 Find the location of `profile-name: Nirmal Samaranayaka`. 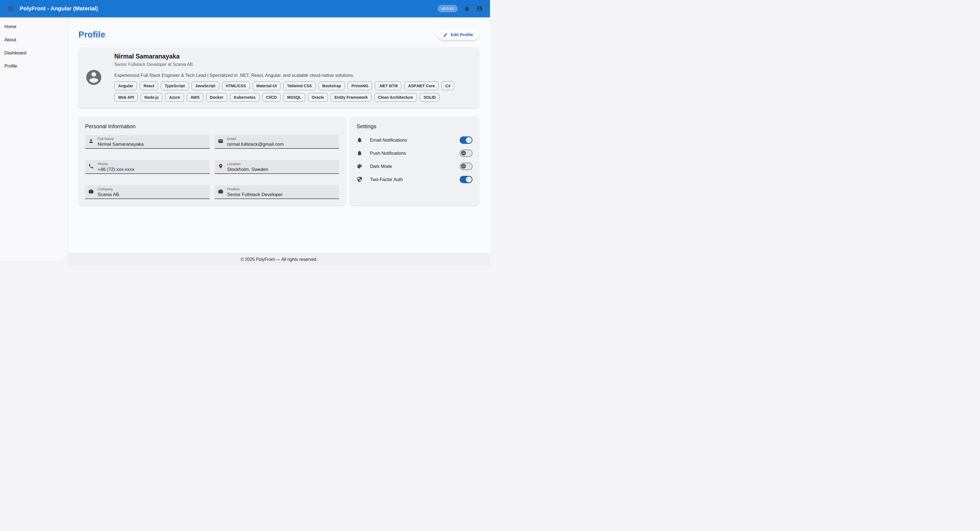

profile-name: Nirmal Samaranayaka is located at coordinates (293, 56).